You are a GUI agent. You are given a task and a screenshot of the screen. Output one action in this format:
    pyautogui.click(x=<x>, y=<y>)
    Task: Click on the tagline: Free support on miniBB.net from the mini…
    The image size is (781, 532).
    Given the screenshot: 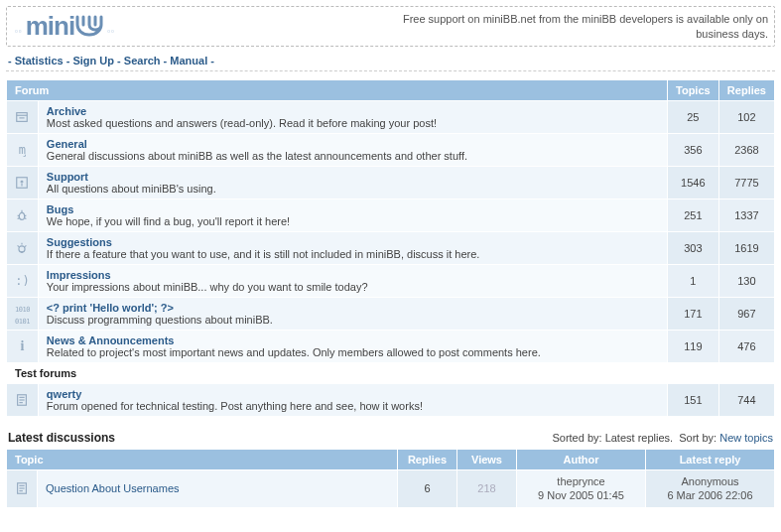 What is the action you would take?
    pyautogui.click(x=580, y=26)
    